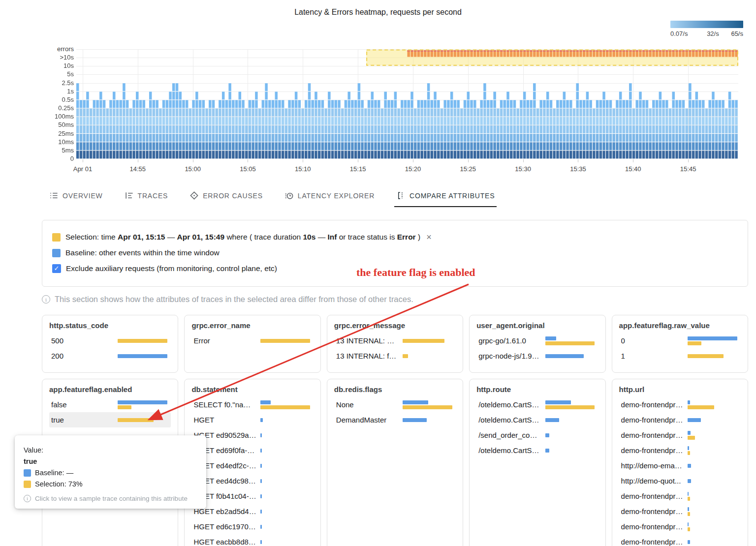  What do you see at coordinates (395, 344) in the screenshot?
I see `attribute-card-grpc.error_message: grpc.error_message13 INTERNAL: Err...13 …` at bounding box center [395, 344].